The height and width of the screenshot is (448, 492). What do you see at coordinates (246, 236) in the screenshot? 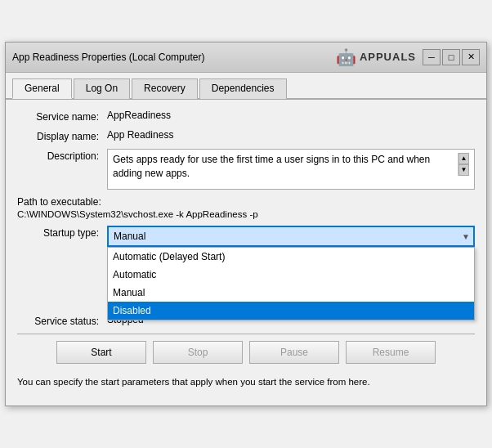
I see `startup-type-row: Startup type: Manual ▼ Automatic (Delaye…` at bounding box center [246, 236].